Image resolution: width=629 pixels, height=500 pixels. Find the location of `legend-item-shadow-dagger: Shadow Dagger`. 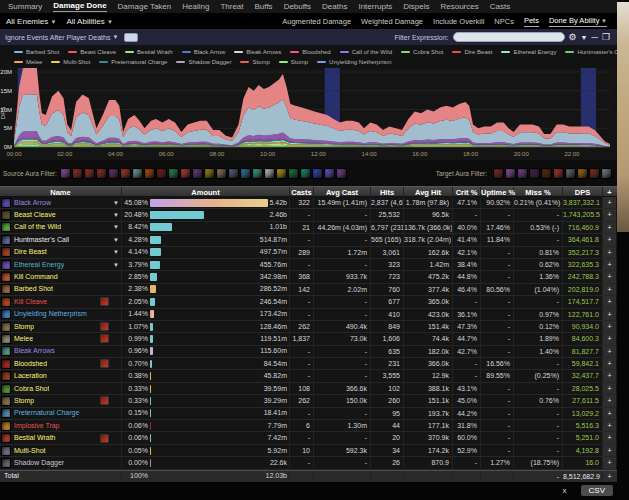

legend-item-shadow-dagger: Shadow Dagger is located at coordinates (204, 62).